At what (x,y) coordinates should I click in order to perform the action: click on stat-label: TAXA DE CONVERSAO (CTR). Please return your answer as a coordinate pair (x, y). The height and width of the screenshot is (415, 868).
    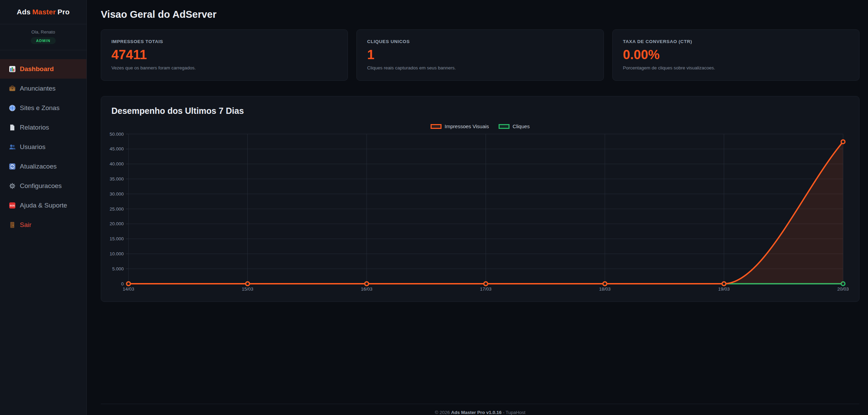
    Looking at the image, I should click on (736, 42).